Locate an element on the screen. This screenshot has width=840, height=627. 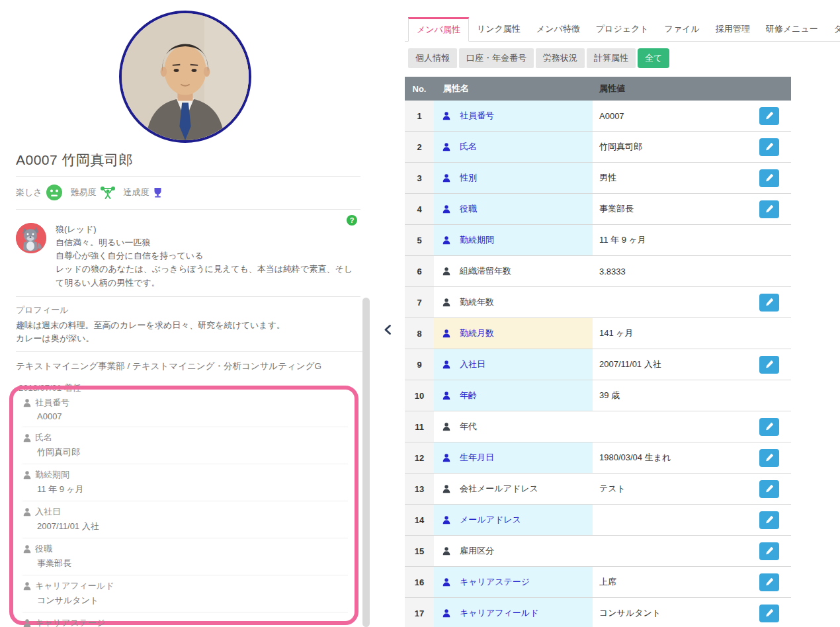
collapse-panel-chevron-icon is located at coordinates (388, 329).